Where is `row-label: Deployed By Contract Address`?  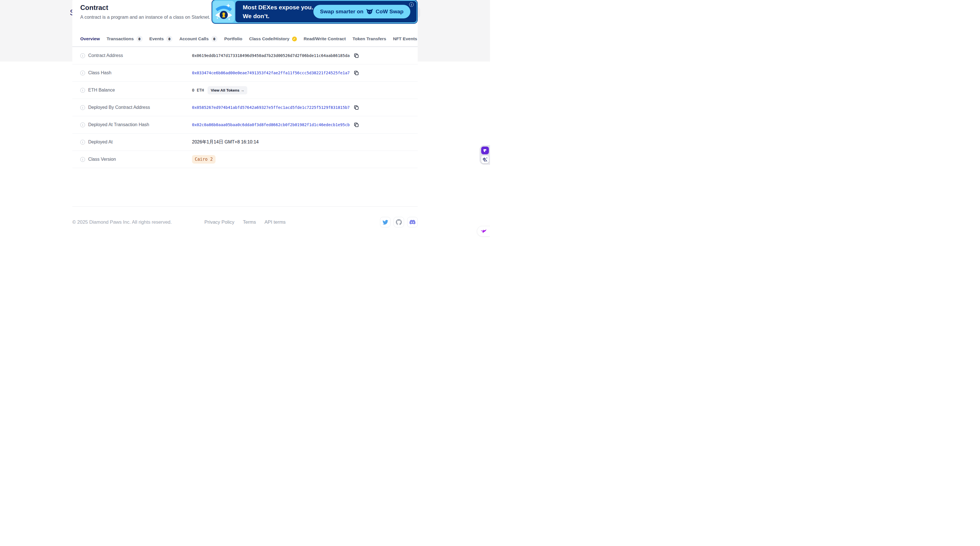
row-label: Deployed By Contract Address is located at coordinates (119, 107).